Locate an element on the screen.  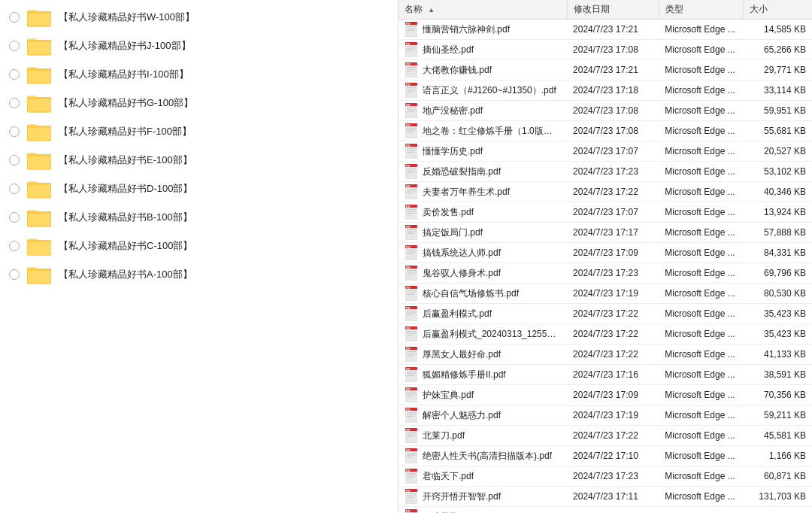
file-name-cell: PDF 后赢盈利模式_20240313_125526.pdf is located at coordinates (483, 334).